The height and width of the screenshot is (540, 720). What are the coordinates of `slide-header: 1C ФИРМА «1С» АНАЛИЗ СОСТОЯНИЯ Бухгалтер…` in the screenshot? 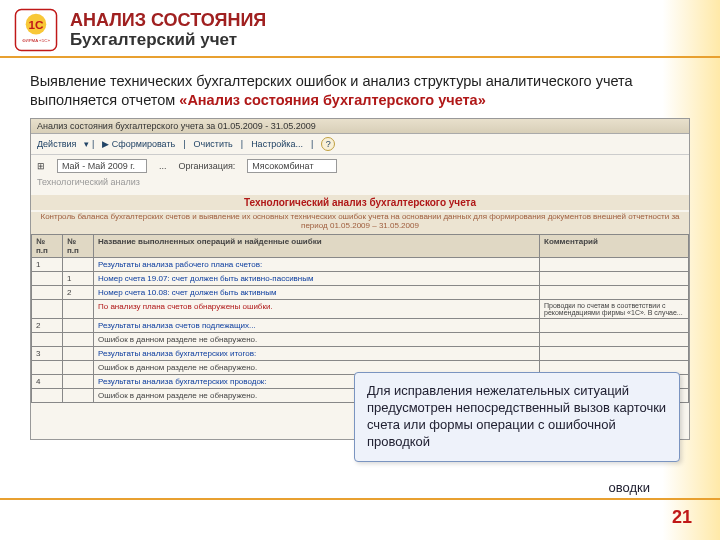 It's located at (360, 29).